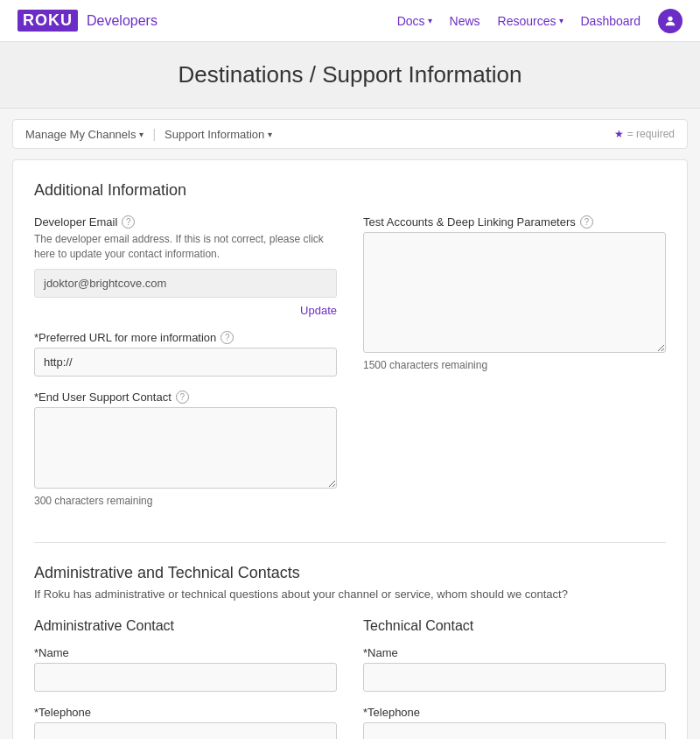 The width and height of the screenshot is (700, 739). What do you see at coordinates (350, 573) in the screenshot?
I see `admin-contacts-heading: Administrative and Technical Contacts` at bounding box center [350, 573].